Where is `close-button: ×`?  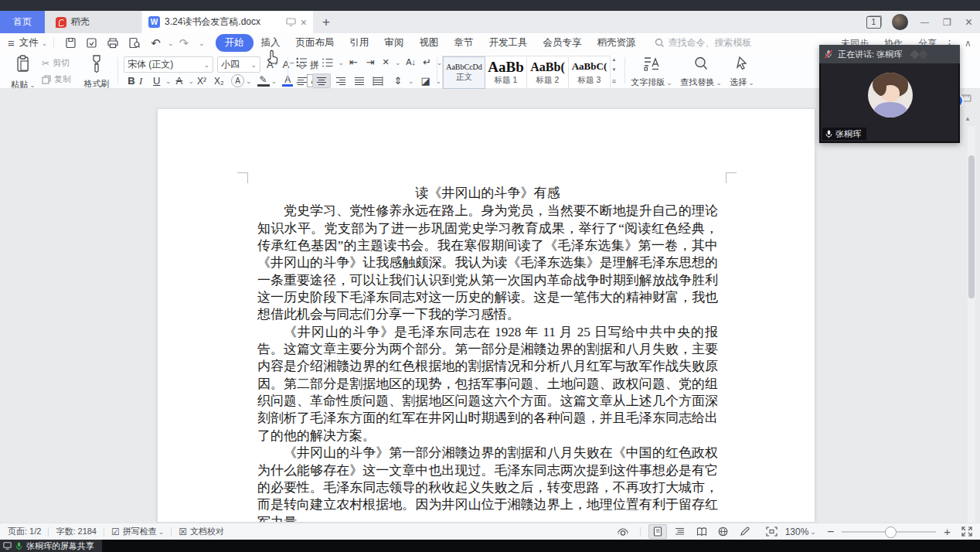
close-button: × is located at coordinates (969, 22).